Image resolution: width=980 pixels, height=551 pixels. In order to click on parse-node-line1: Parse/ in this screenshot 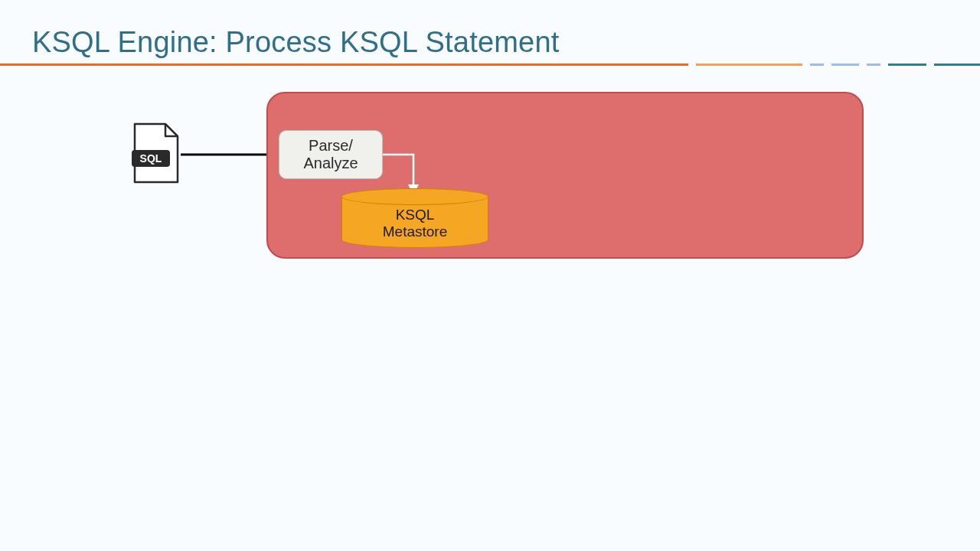, I will do `click(331, 145)`.